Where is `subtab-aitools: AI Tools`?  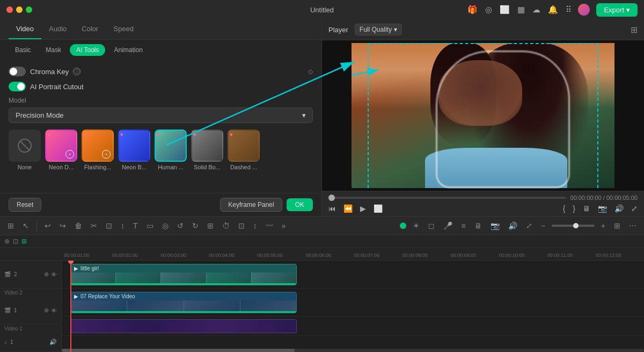
subtab-aitools: AI Tools is located at coordinates (87, 50).